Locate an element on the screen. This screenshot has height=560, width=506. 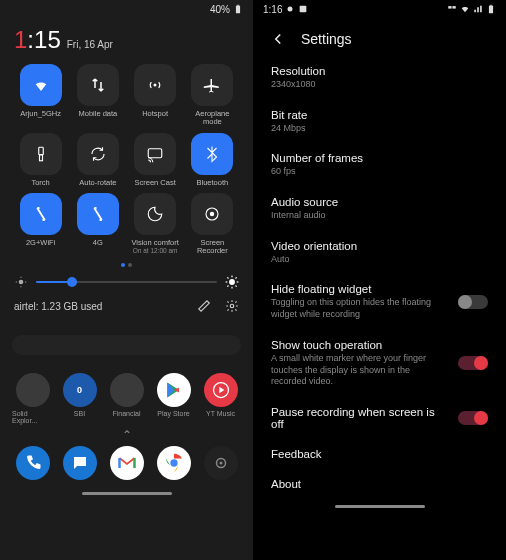
qs-tile-wifi: Arjun_5GHz is located at coordinates (40, 96).